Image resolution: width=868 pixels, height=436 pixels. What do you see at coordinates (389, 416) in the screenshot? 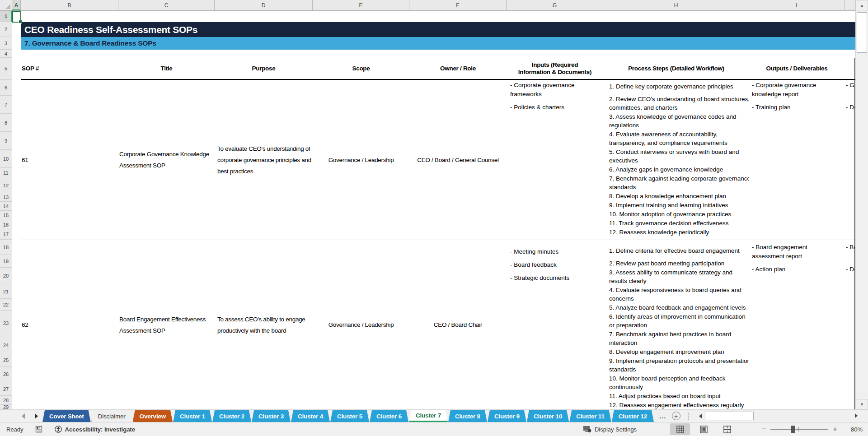
I see `sheet-tab-cluster-6: Cluster 6` at bounding box center [389, 416].